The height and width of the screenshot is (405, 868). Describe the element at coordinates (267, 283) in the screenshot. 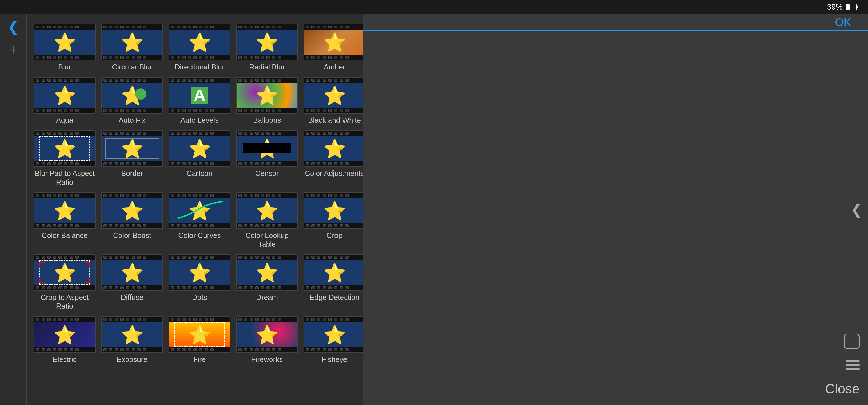

I see `effect-item-dream: ⭐ Dream` at that location.